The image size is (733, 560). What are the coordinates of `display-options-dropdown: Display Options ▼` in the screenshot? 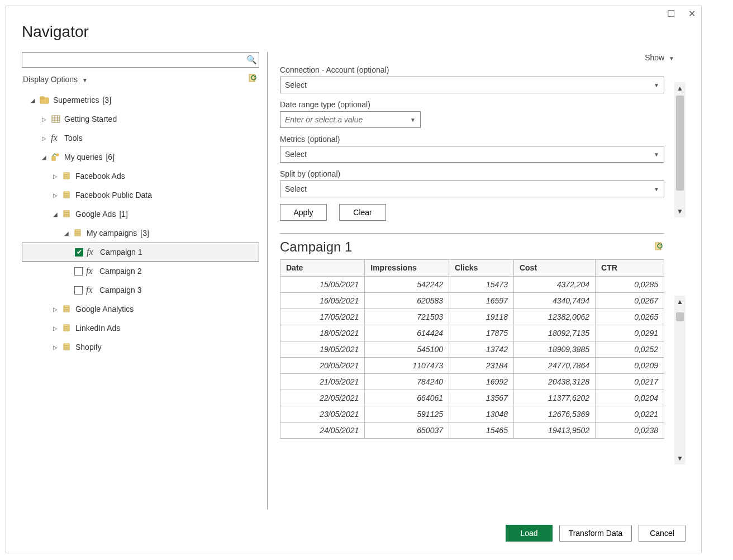 It's located at (55, 79).